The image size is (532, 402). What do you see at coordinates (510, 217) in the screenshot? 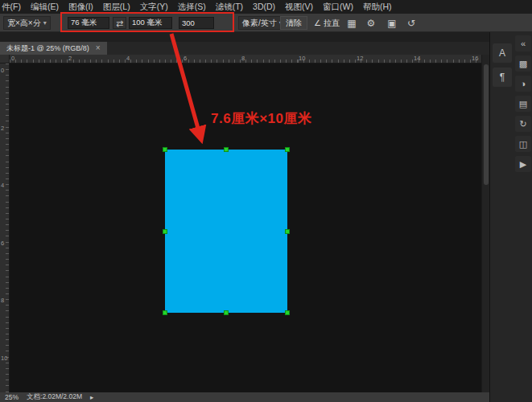
I see `panel-dock: A ¶ « ▩ ◑ ▤ ↻ ◫ ▶` at bounding box center [510, 217].